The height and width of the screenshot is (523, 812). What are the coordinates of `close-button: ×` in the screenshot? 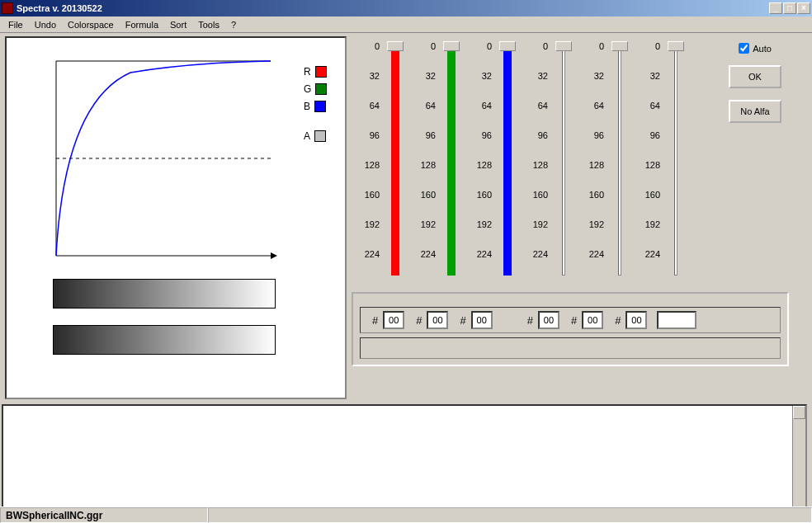 It's located at (804, 8).